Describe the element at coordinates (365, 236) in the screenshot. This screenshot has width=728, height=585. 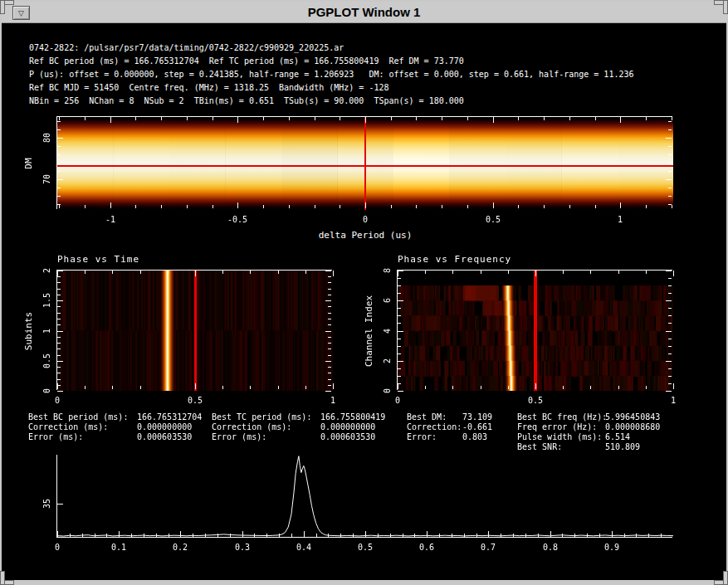
I see `x-axis-label: delta Period (us)` at that location.